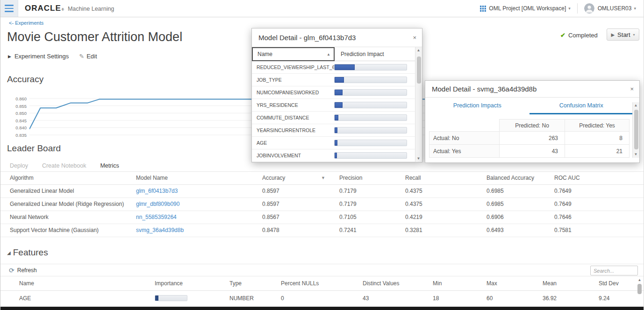 The width and height of the screenshot is (644, 310). I want to click on tab-prediction-impacts: Prediction Impacts, so click(478, 108).